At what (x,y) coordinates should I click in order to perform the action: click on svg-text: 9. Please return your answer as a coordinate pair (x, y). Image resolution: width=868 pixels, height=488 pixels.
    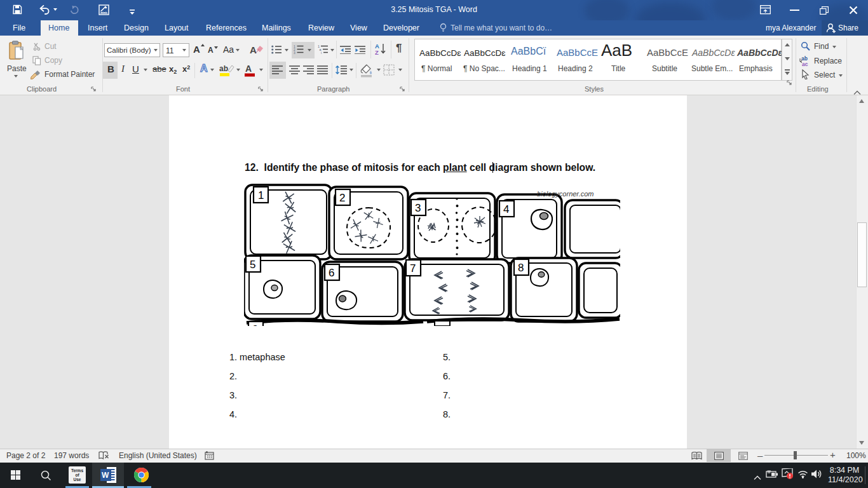
    Looking at the image, I should click on (255, 325).